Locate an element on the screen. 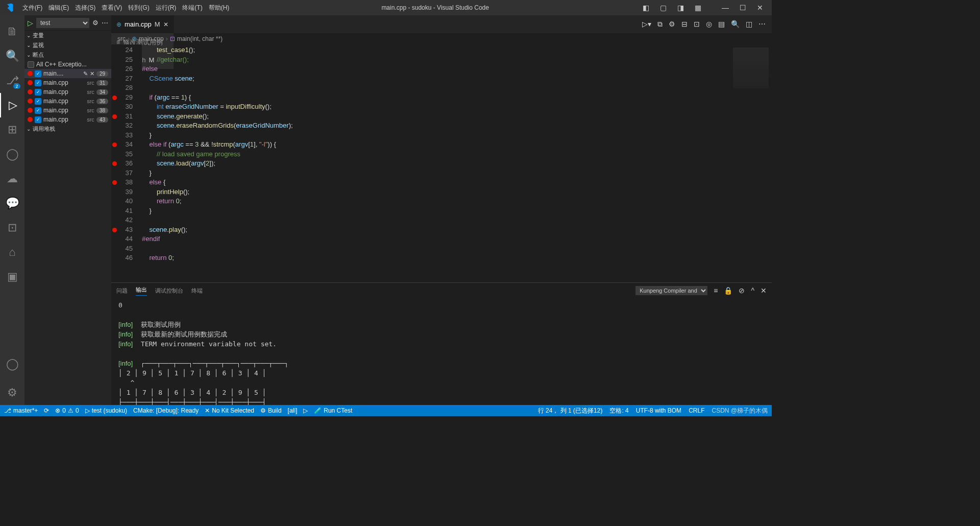 This screenshot has height=526, width=980. section-callstack: ⌄调用堆栈 is located at coordinates (68, 129).